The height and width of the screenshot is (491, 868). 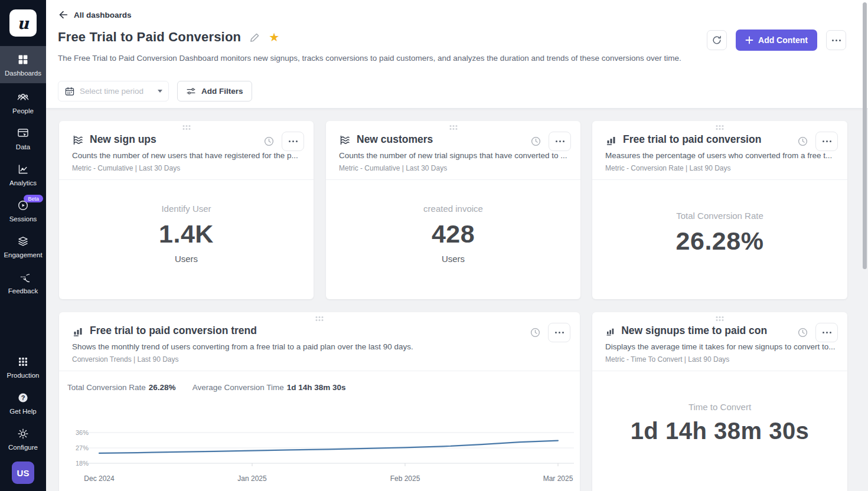 I want to click on metric-body: Total Conversion Rate 26.28%, so click(x=720, y=218).